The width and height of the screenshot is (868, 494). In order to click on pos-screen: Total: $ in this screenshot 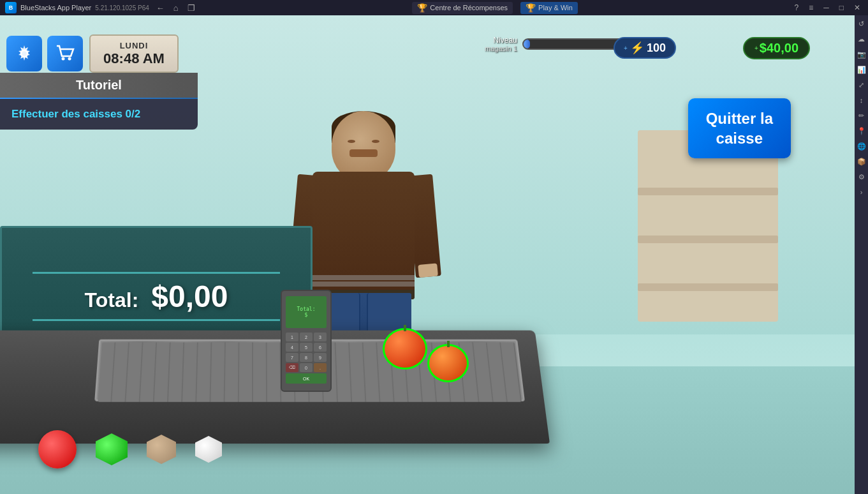, I will do `click(306, 312)`.